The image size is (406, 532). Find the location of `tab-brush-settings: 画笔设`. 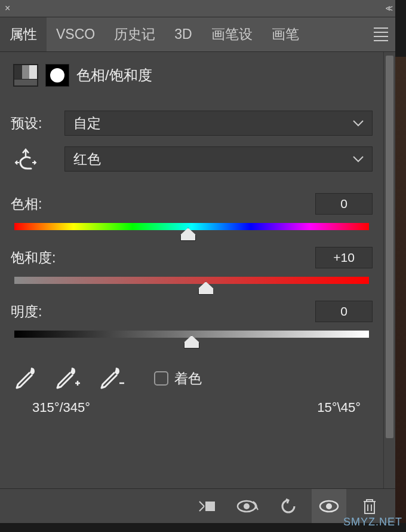

tab-brush-settings: 画笔设 is located at coordinates (232, 35).